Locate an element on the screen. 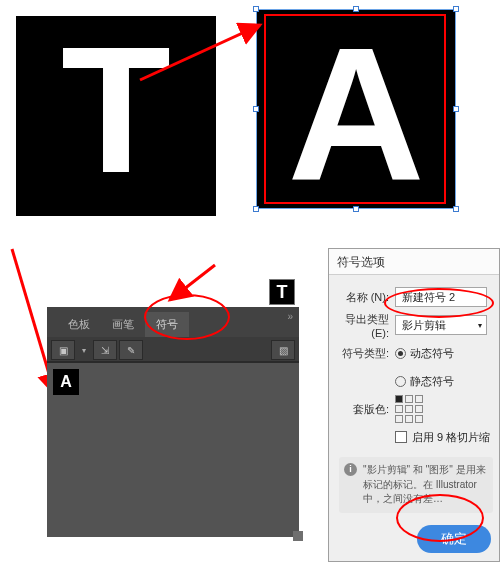 This screenshot has width=500, height=562. export-type-dropdown: 影片剪辑 ▾ is located at coordinates (441, 325).